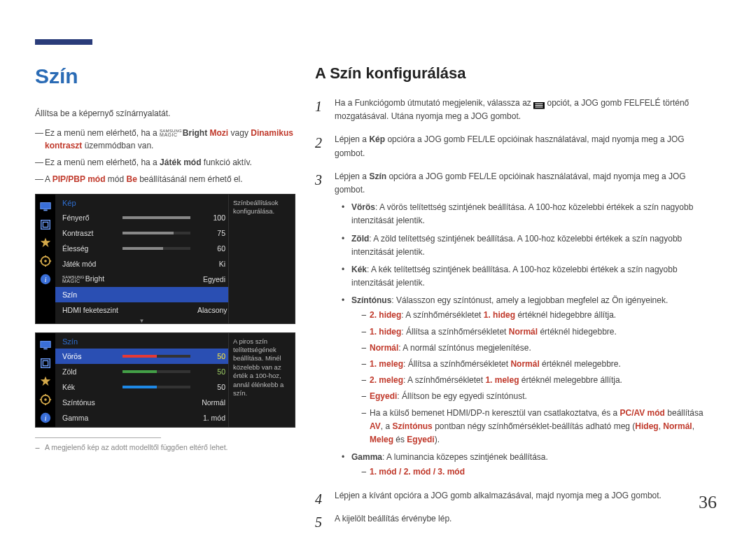 Image resolution: width=756 pixels, height=534 pixels. Describe the element at coordinates (141, 218) in the screenshot. I see `osd-row: Fényerő100` at that location.